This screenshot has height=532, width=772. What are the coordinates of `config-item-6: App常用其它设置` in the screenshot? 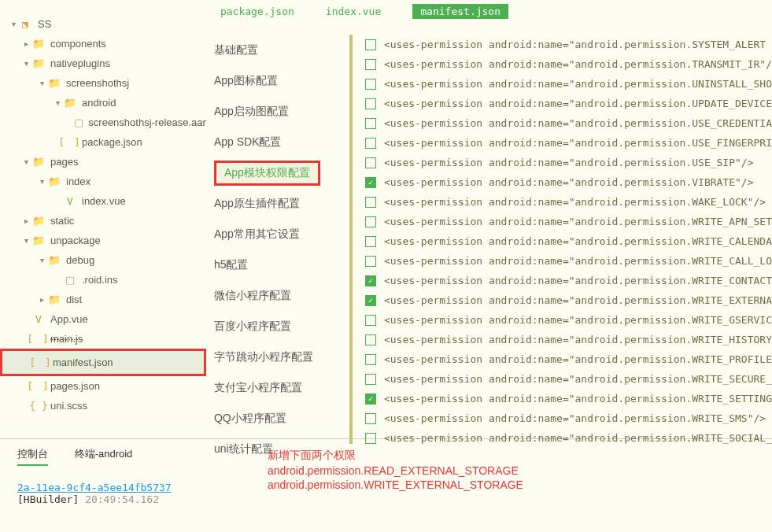 It's located at (278, 235).